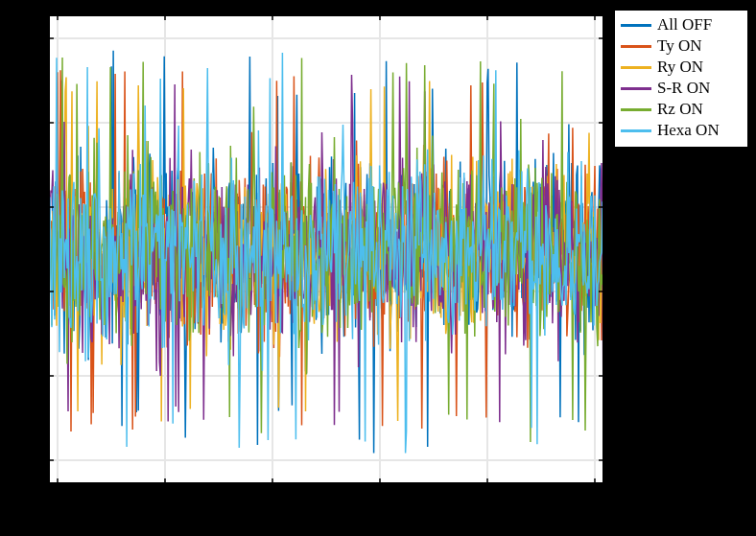  What do you see at coordinates (685, 25) in the screenshot?
I see `legend-label: All OFF` at bounding box center [685, 25].